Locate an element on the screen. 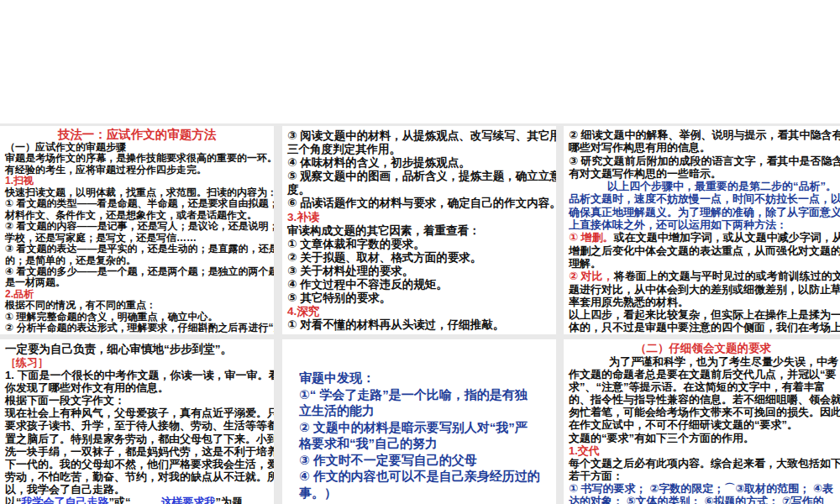 Image resolution: width=840 pixels, height=504 pixels. text-line: ①“ 学会了走路”是一个比喻，指的是有独 is located at coordinates (425, 395).